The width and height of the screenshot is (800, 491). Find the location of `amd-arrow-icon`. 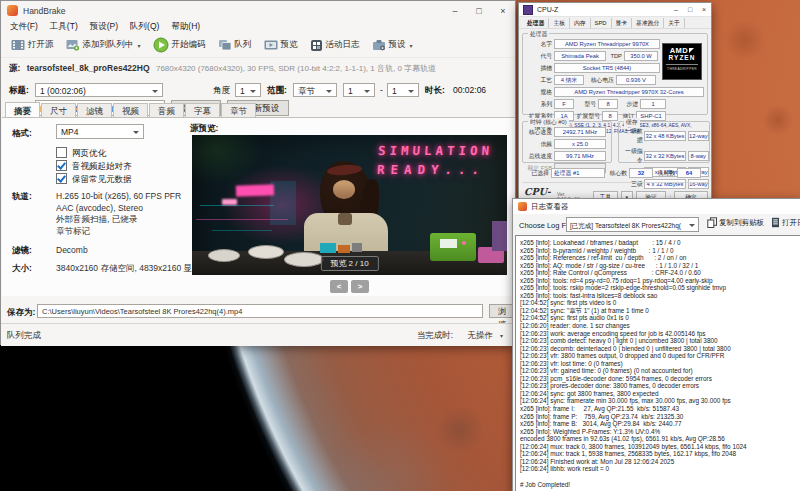

amd-arrow-icon is located at coordinates (692, 50).